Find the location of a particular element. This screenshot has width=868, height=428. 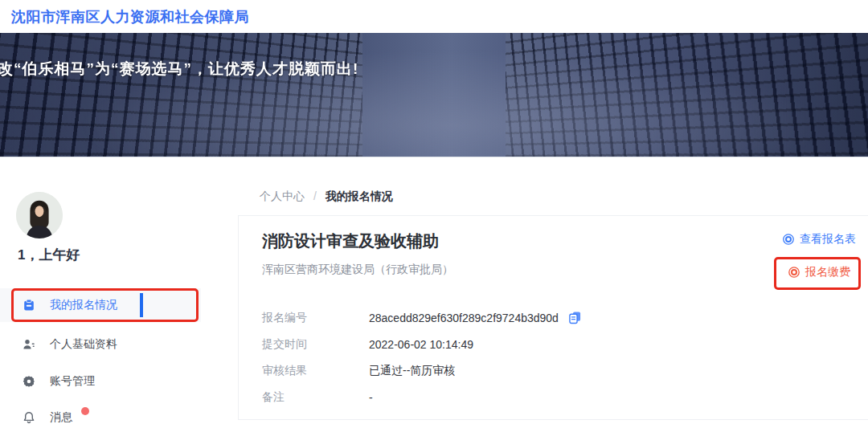

sidebar-item-label: 账号管理 is located at coordinates (72, 381).